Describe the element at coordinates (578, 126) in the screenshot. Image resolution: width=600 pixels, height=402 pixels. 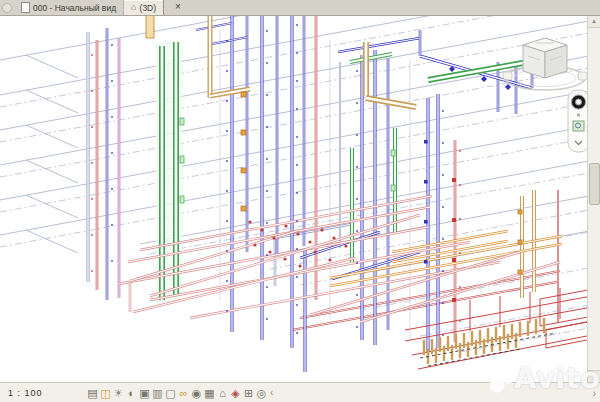
I see `zoom-icon` at that location.